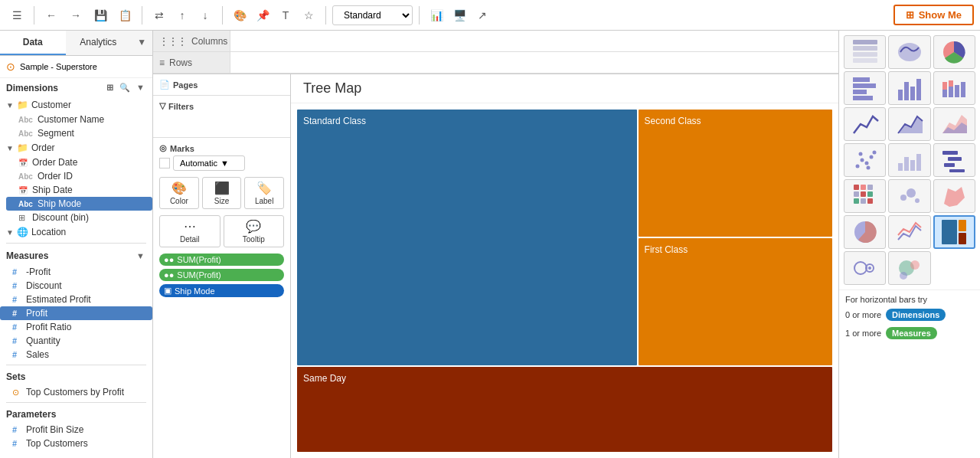  What do you see at coordinates (910, 268) in the screenshot?
I see `chart-bubble` at bounding box center [910, 268].